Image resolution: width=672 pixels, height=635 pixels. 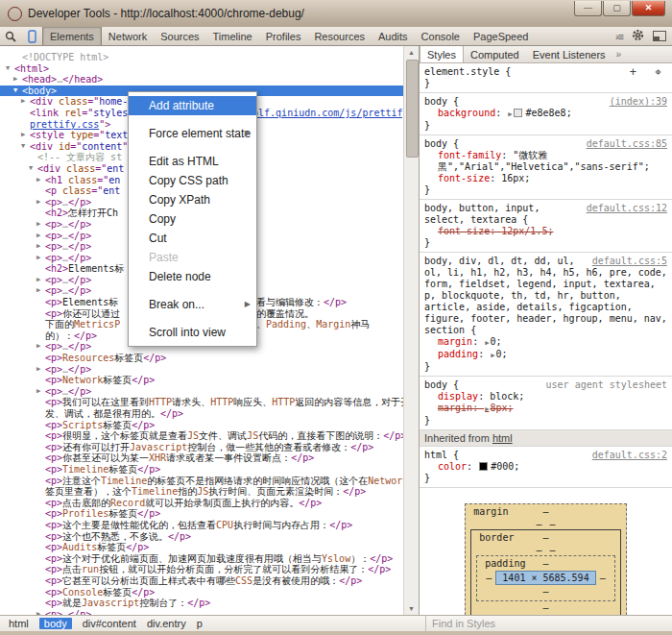 I want to click on rule-selector-line: + ⌖element.style {, so click(x=545, y=72).